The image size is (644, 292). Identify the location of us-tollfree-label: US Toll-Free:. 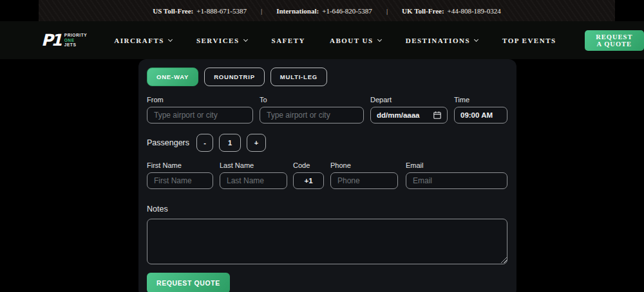
(173, 11).